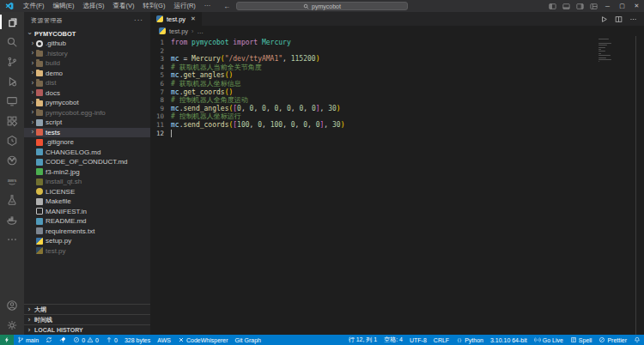 Image resolution: width=644 pixels, height=345 pixels. I want to click on remote-explorer-icon, so click(12, 101).